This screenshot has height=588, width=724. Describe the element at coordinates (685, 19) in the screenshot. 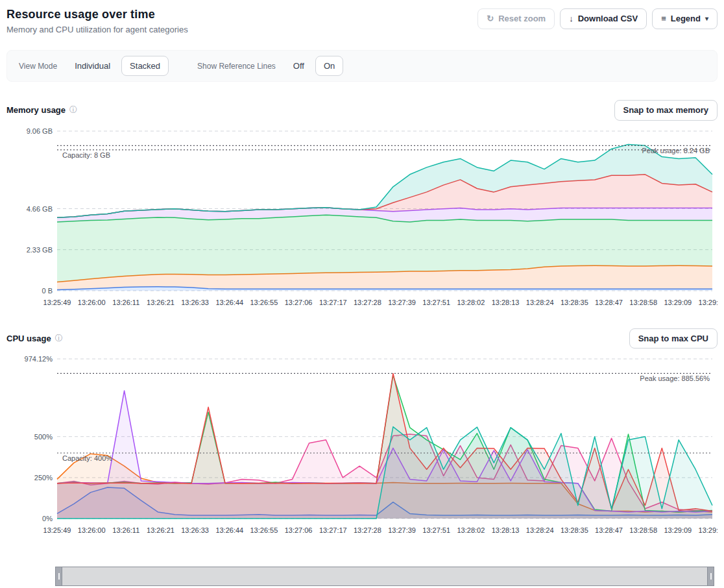

I see `legend-button: ≡ Legend ▾` at that location.